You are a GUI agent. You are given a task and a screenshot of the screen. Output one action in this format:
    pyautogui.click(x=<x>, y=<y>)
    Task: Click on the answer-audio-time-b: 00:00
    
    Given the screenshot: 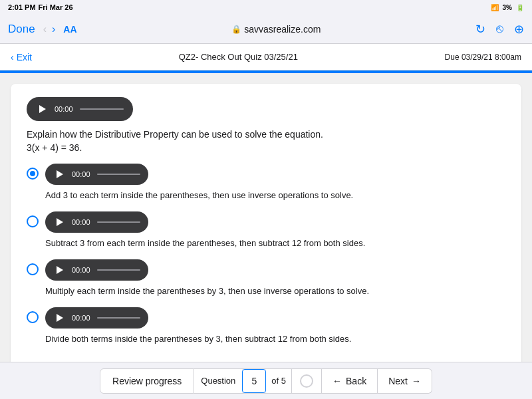 What is the action you would take?
    pyautogui.click(x=82, y=222)
    